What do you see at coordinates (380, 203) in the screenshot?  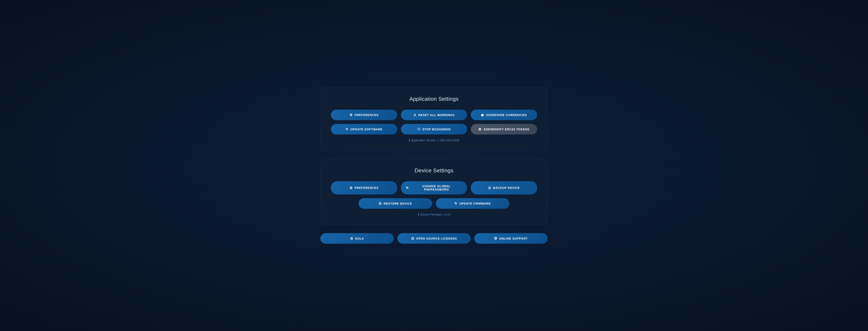 I see `restore-icon: ⊟` at bounding box center [380, 203].